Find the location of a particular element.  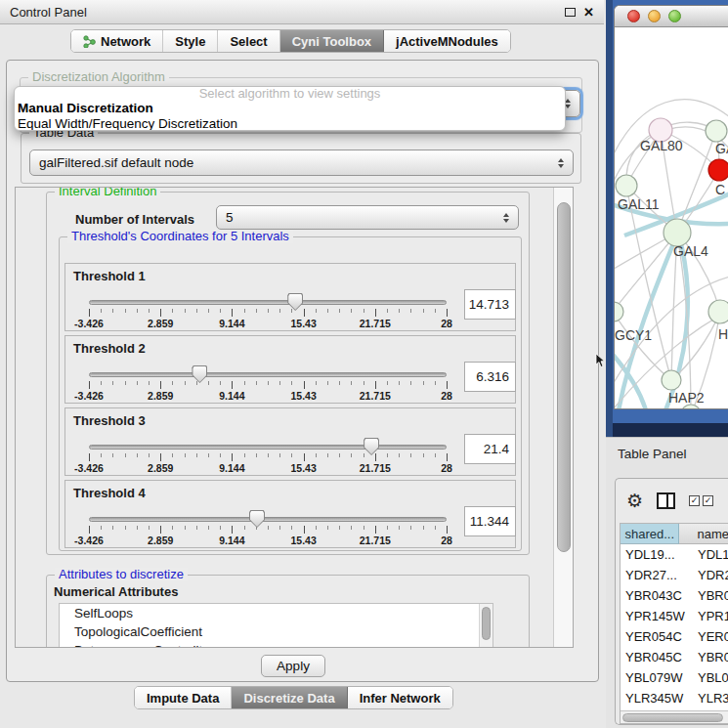

cell-shared-name: YLR345W is located at coordinates (657, 698).